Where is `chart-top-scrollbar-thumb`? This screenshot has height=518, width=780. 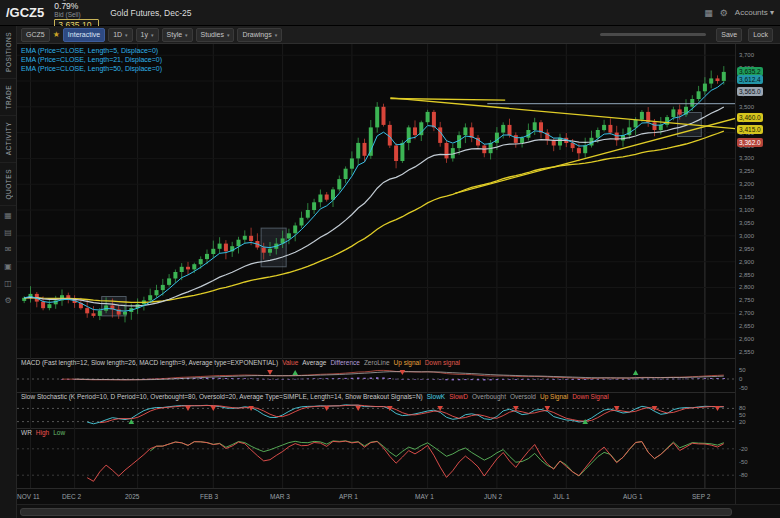
chart-top-scrollbar-thumb is located at coordinates (653, 34).